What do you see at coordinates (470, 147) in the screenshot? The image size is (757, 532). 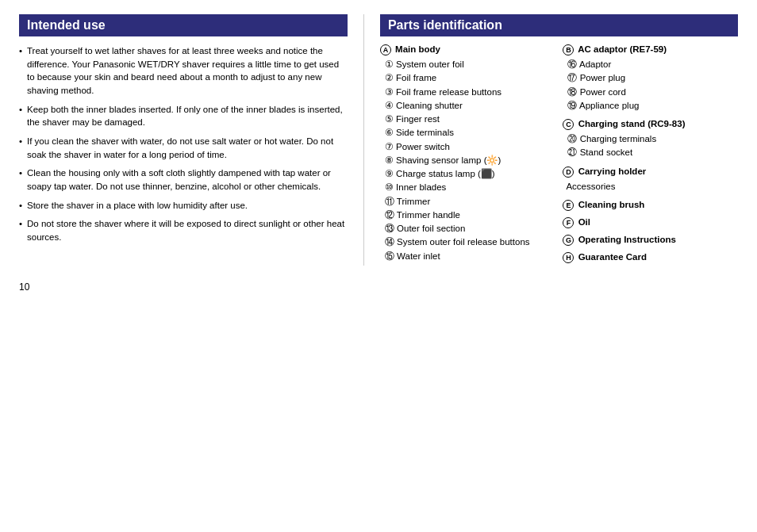 I see `list-item: ⑦ Power switch` at bounding box center [470, 147].